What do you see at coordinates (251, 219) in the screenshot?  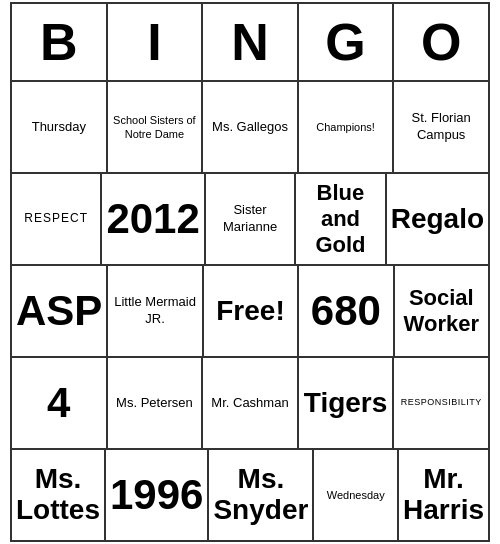 I see `bingo-cell: Sister Marianne` at bounding box center [251, 219].